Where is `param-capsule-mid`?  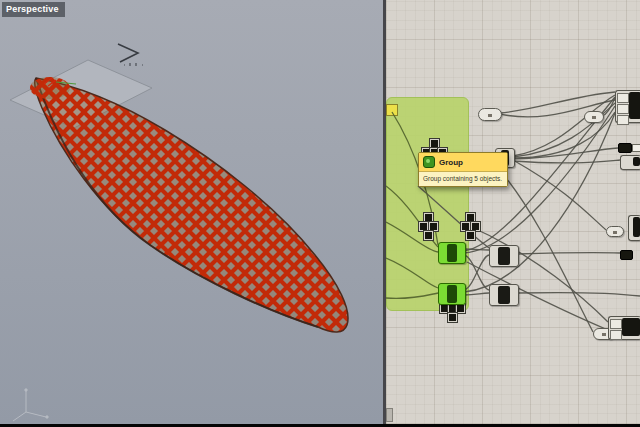 param-capsule-mid is located at coordinates (594, 117).